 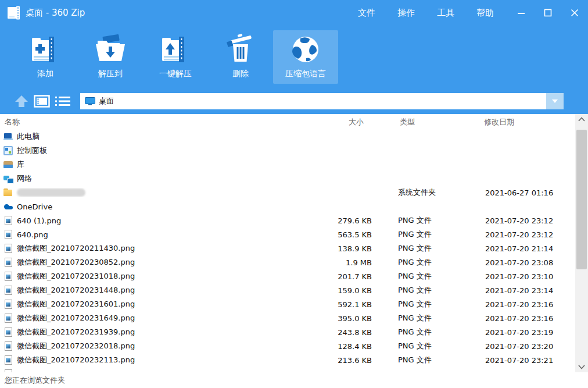 I want to click on close-button, so click(x=575, y=13).